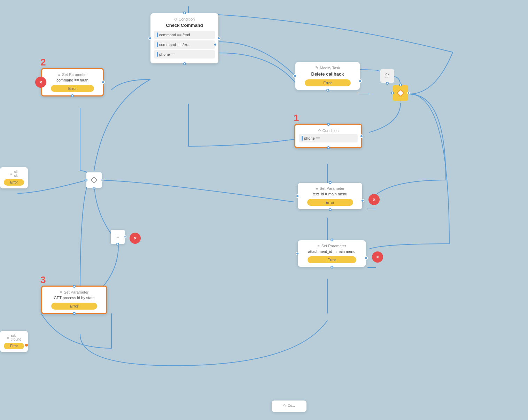 This screenshot has width=528, height=420. Describe the element at coordinates (363, 201) in the screenshot. I see `main-right-conn` at that location.